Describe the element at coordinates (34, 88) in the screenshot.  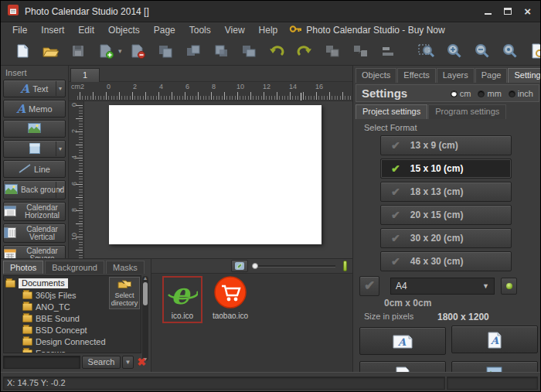
I see `insert-text-button: A Text ▾` at that location.